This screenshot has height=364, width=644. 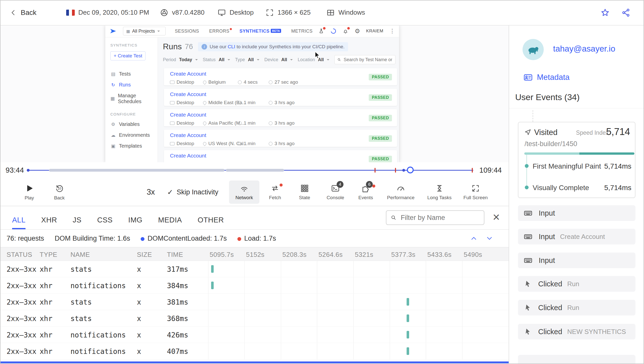 I want to click on user-email-link: tahay@asayer.io, so click(x=584, y=49).